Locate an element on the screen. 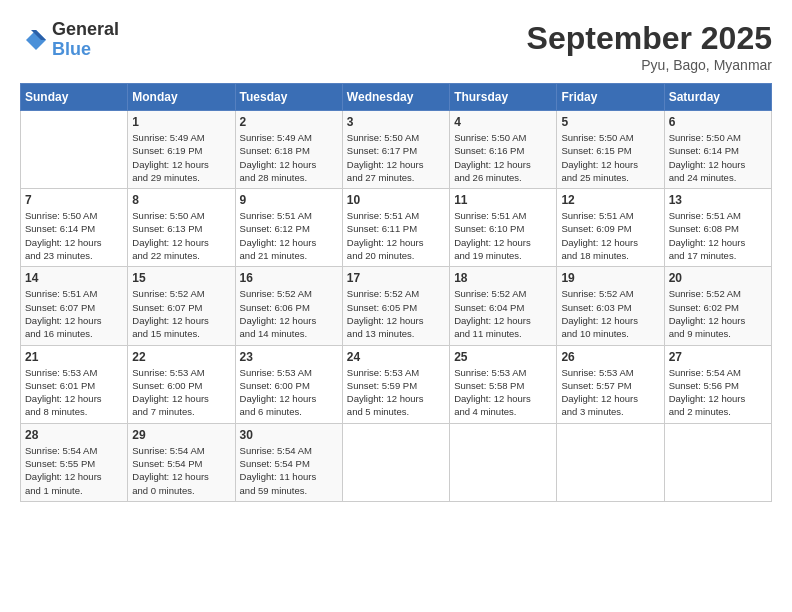 This screenshot has height=612, width=792. calendar-cell: 9Sunrise: 5:51 AM Sunset: 6:12 PM Daylig… is located at coordinates (288, 228).